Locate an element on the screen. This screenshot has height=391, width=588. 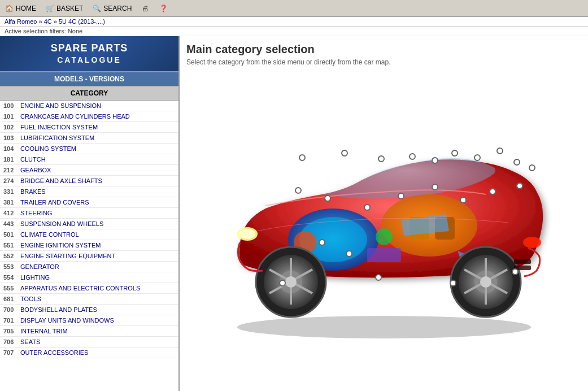
active-filters: Active selection filters: None is located at coordinates (294, 32).